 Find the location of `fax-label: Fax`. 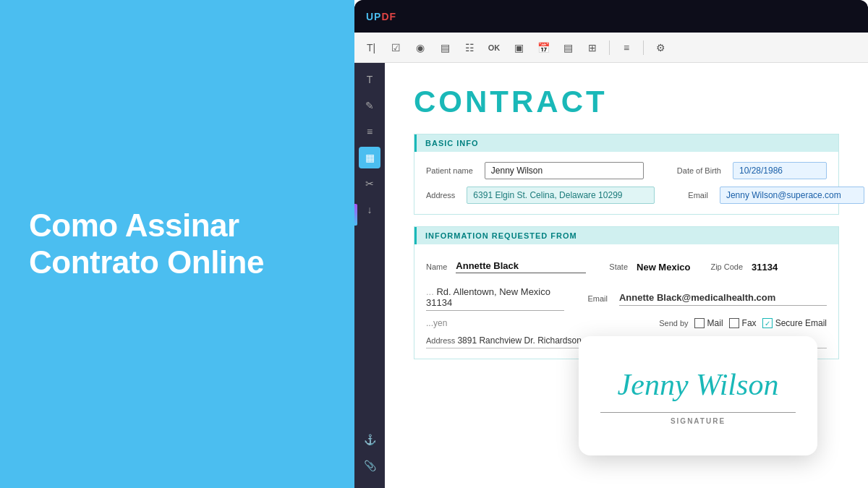

fax-label: Fax is located at coordinates (749, 323).